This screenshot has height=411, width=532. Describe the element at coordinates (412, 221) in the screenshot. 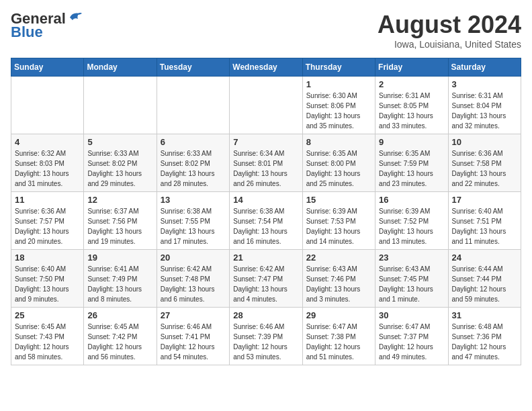

I see `calendar-cell: 16Sunrise: 6:39 AM Sunset: 7:52 PM Dayli…` at that location.